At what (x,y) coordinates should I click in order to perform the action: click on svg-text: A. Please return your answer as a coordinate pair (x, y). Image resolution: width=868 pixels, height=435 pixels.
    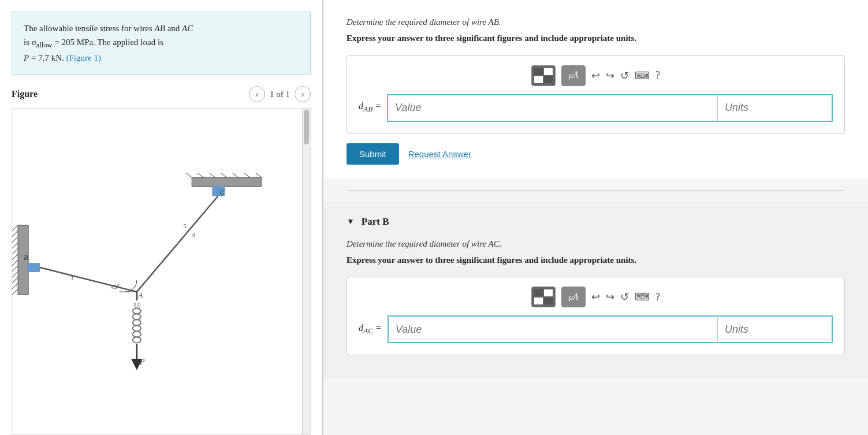
    Looking at the image, I should click on (141, 295).